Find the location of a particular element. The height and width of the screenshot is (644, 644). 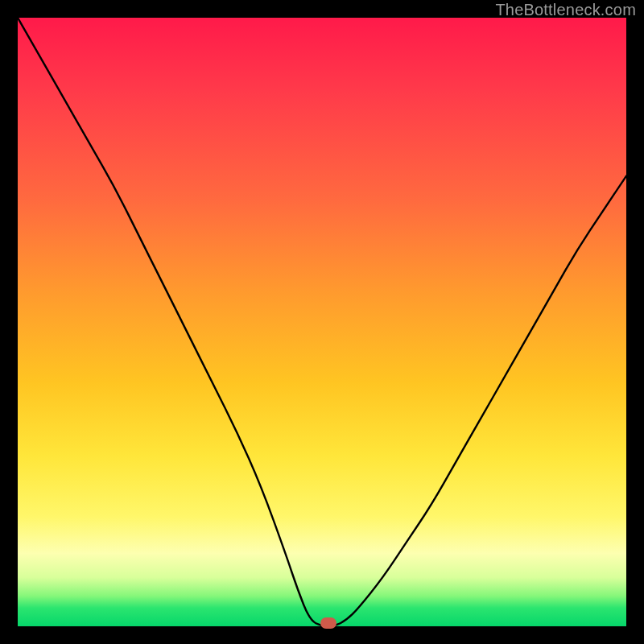

optimal-point-marker is located at coordinates (328, 623).